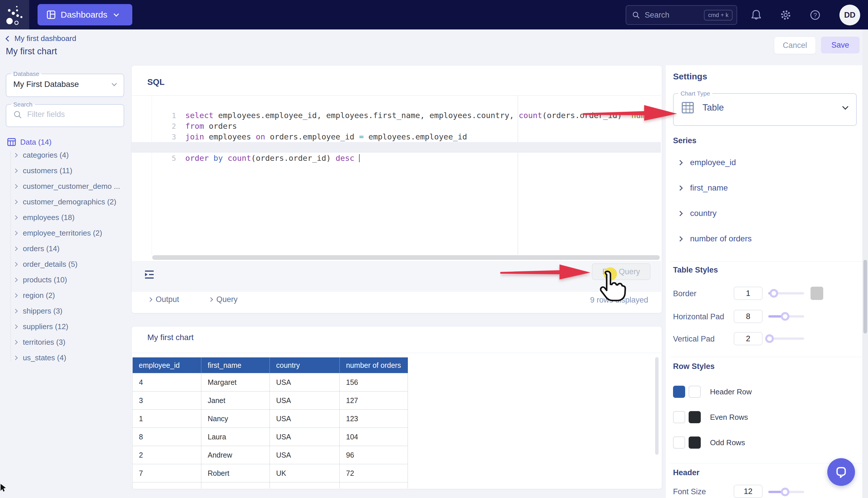 The height and width of the screenshot is (498, 868). What do you see at coordinates (270, 401) in the screenshot?
I see `table-row: 3JanetUSA127` at bounding box center [270, 401].